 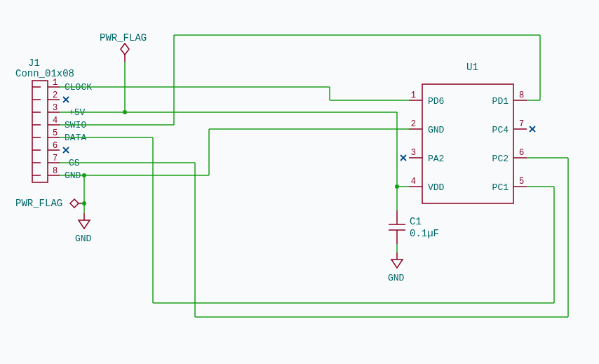 I want to click on svg-text: PC4, so click(x=501, y=130).